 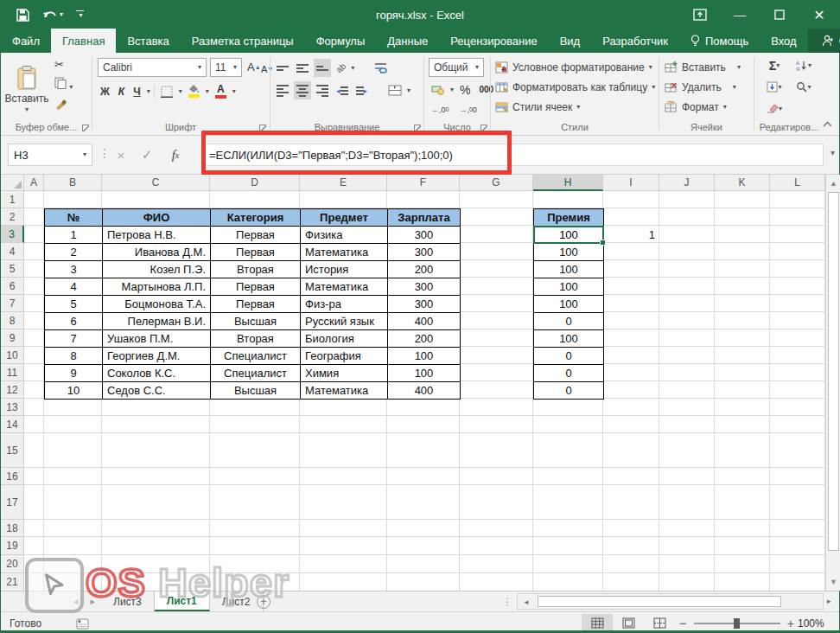 What do you see at coordinates (12, 547) in the screenshot?
I see `row-header-19: 19` at bounding box center [12, 547].